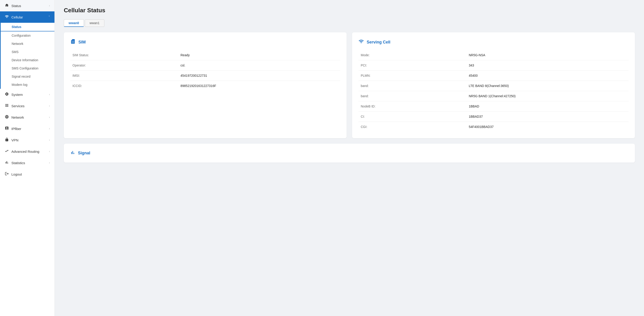 This screenshot has height=316, width=644. I want to click on operator-value: csl., so click(259, 65).